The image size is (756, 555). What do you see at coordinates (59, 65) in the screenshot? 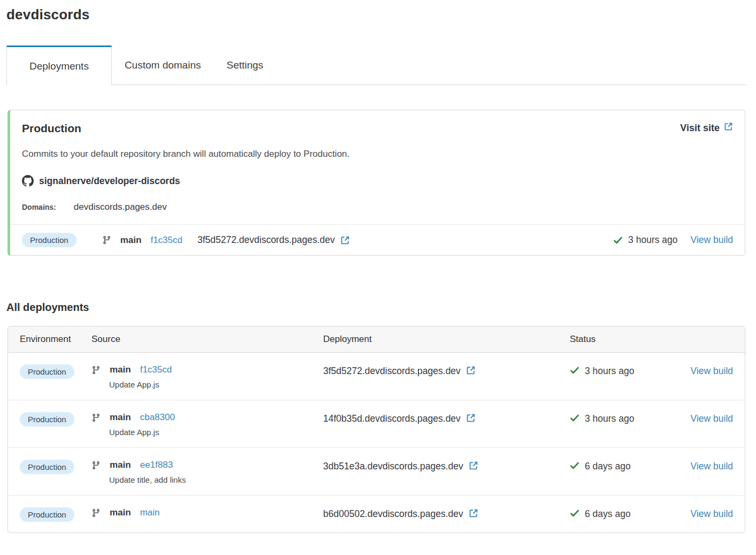
I see `tab-deployments: Deployments` at bounding box center [59, 65].